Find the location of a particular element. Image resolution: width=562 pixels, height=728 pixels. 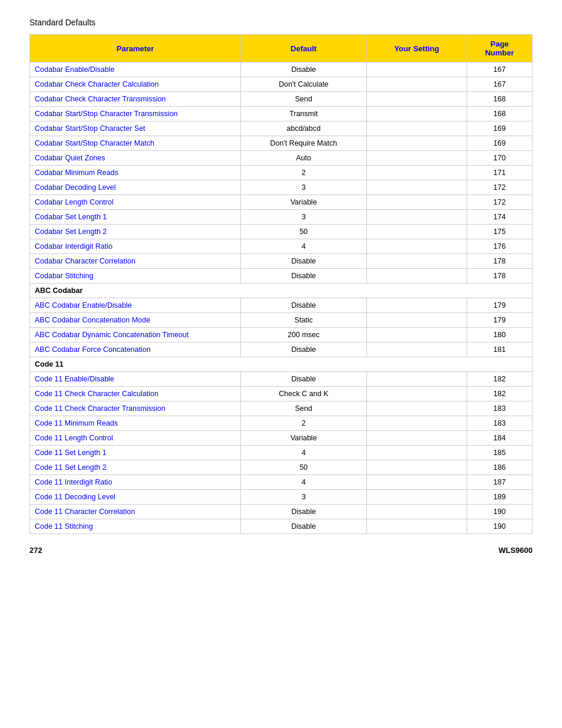

page-number-cell: 178 is located at coordinates (500, 262).